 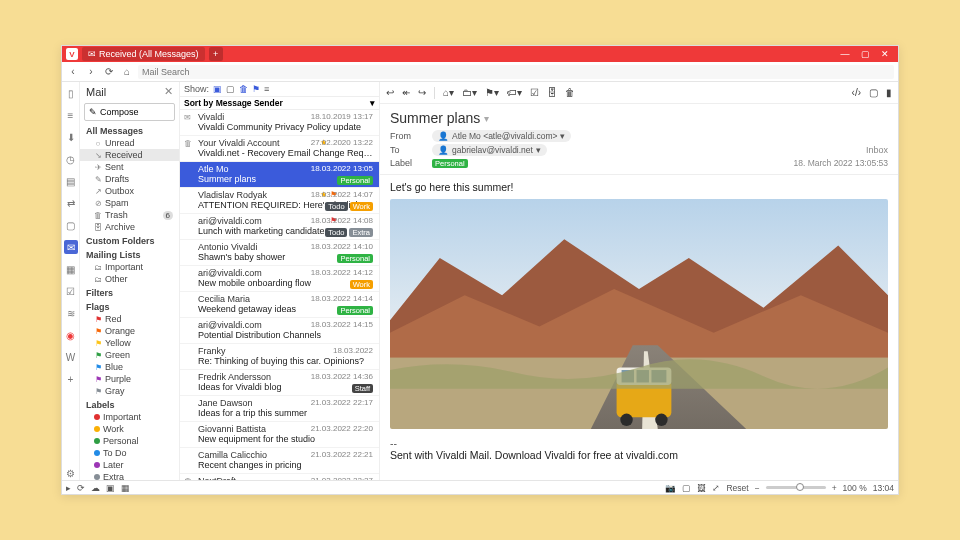 What do you see at coordinates (130, 343) in the screenshot?
I see `flag-yellow: ⚑Yellow` at bounding box center [130, 343].